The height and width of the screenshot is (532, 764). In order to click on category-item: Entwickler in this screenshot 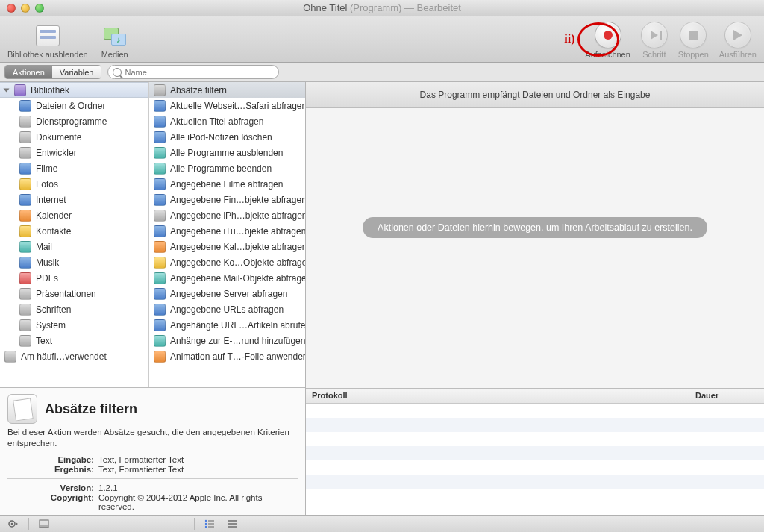, I will do `click(75, 152)`.